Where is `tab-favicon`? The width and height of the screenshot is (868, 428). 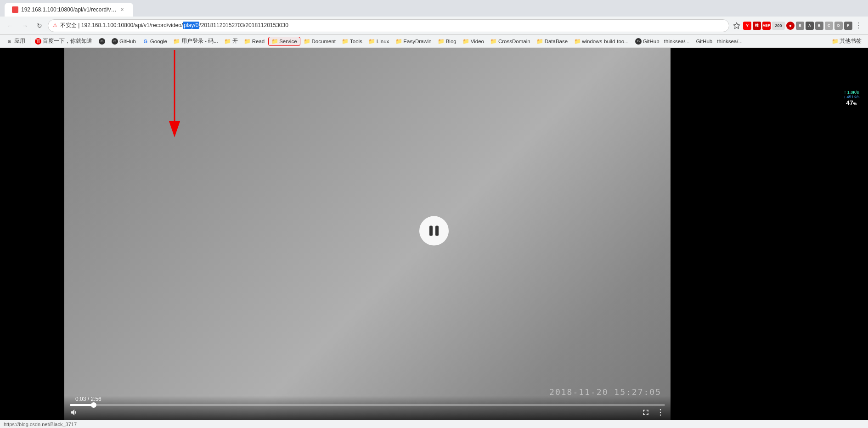
tab-favicon is located at coordinates (15, 10).